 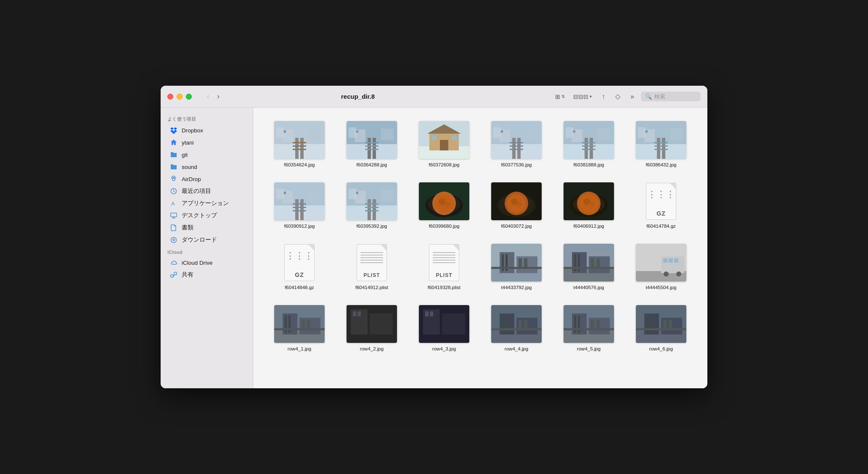 I want to click on sidebar-item-ytani: ytani, so click(x=207, y=142).